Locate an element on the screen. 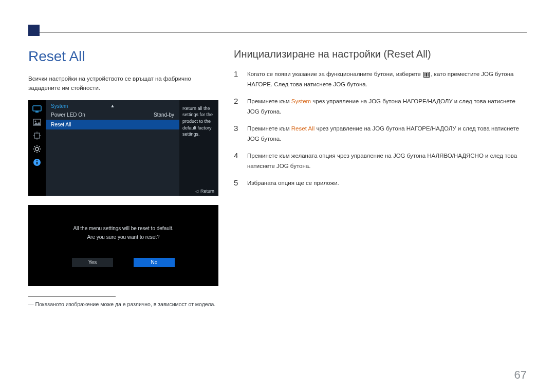  target-icon is located at coordinates (37, 136).